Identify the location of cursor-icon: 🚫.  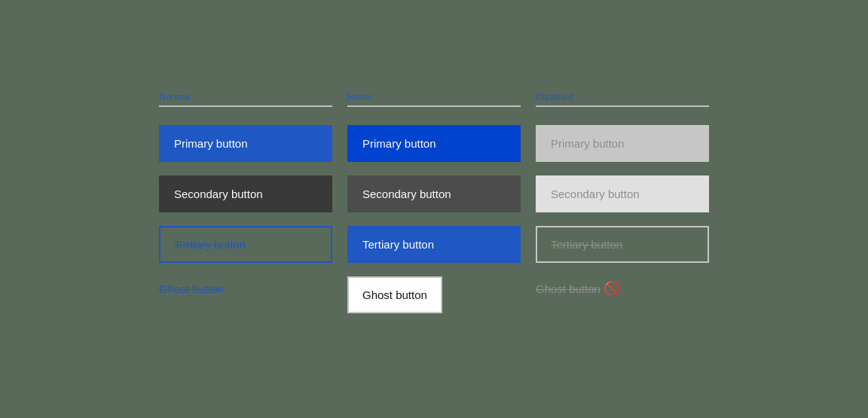
(612, 288).